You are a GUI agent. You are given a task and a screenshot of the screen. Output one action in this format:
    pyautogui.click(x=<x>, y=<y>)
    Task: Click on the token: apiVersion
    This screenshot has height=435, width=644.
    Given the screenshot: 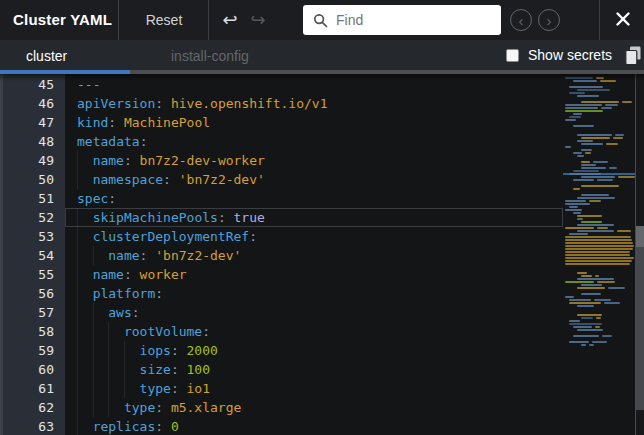 What is the action you would take?
    pyautogui.click(x=116, y=104)
    